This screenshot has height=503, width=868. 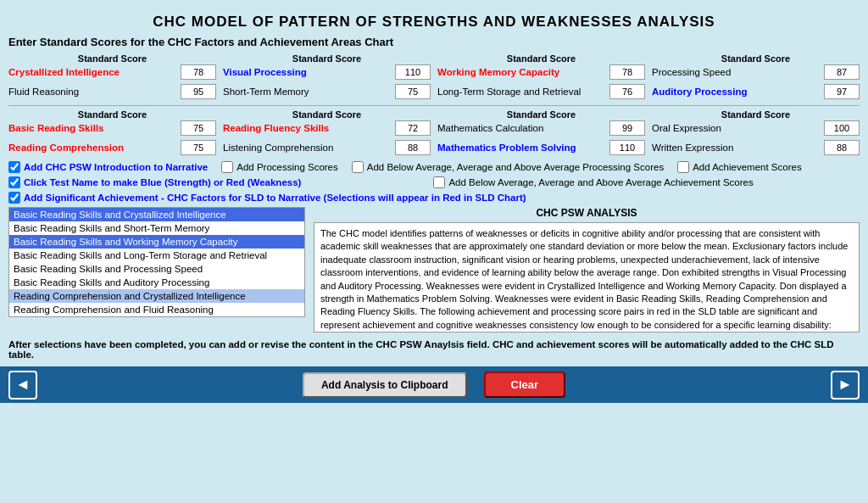 What do you see at coordinates (307, 148) in the screenshot?
I see `listening-label: Listening Comprehension` at bounding box center [307, 148].